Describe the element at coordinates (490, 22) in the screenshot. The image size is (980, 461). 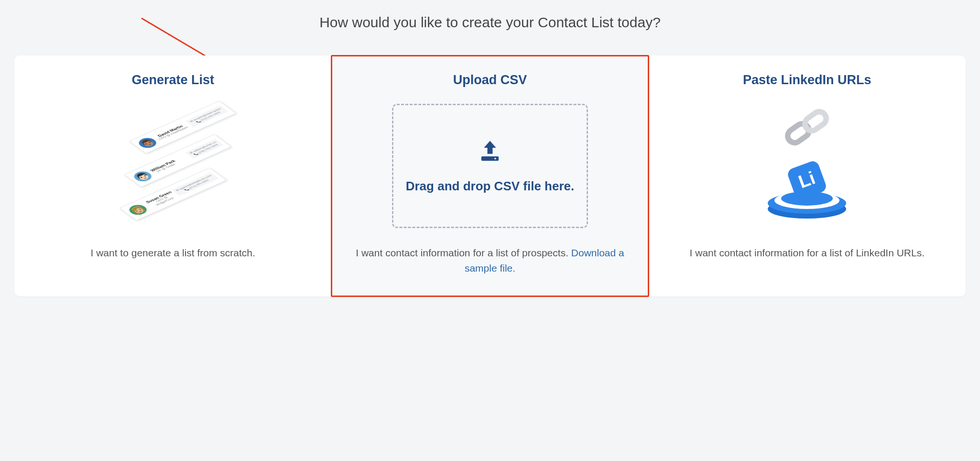
I see `page-title: How would you like to create your Contac…` at that location.